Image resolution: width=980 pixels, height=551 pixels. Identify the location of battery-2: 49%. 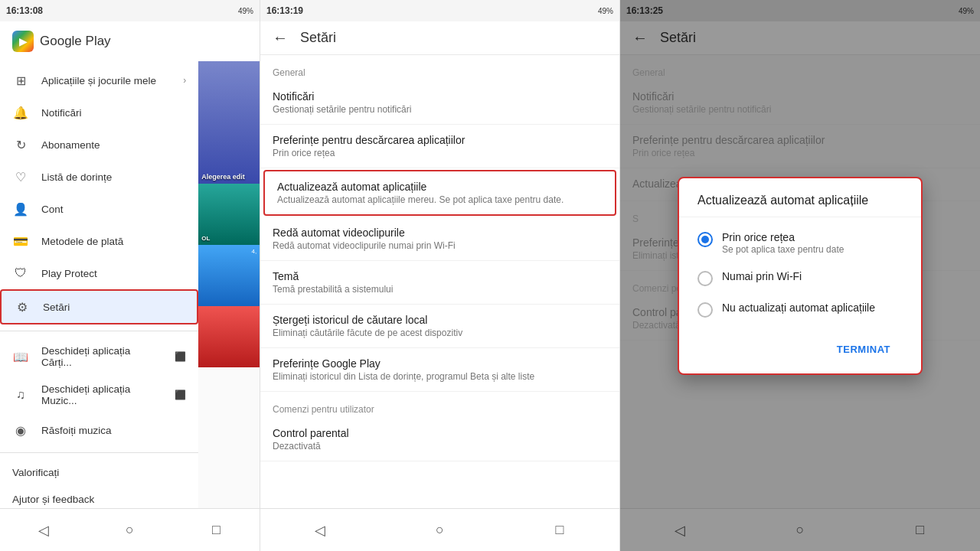
(606, 11).